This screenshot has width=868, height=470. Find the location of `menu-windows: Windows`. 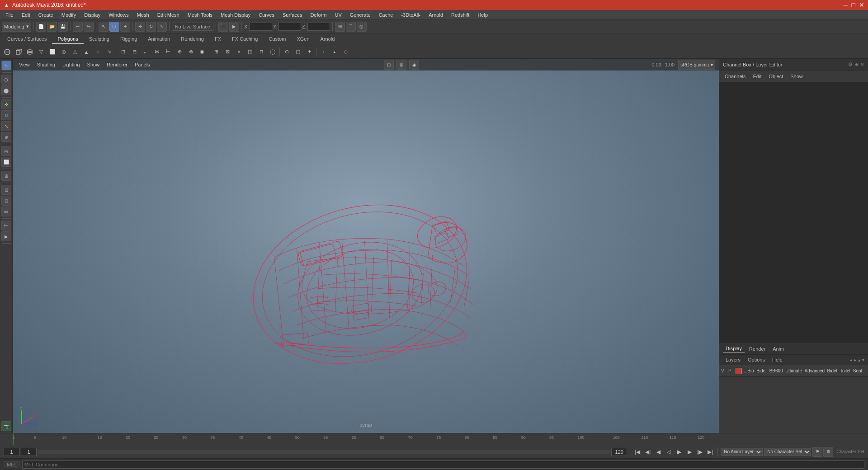

menu-windows: Windows is located at coordinates (118, 15).